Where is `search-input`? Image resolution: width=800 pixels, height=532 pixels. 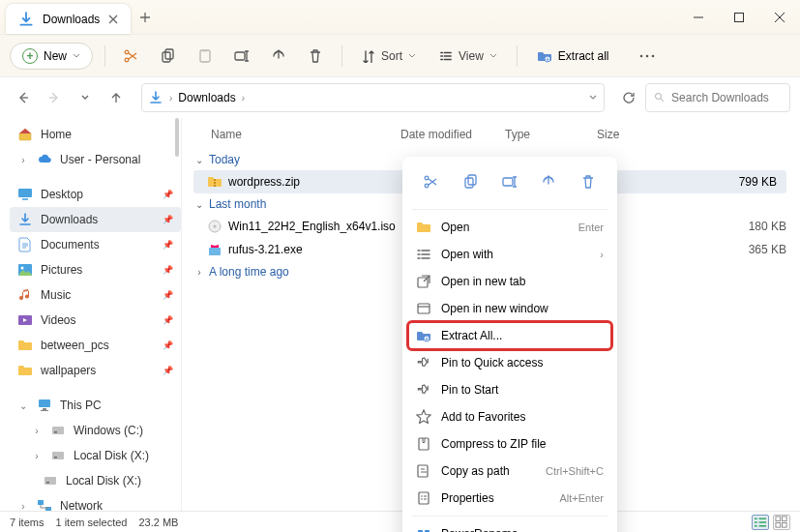
search-input is located at coordinates (726, 98).